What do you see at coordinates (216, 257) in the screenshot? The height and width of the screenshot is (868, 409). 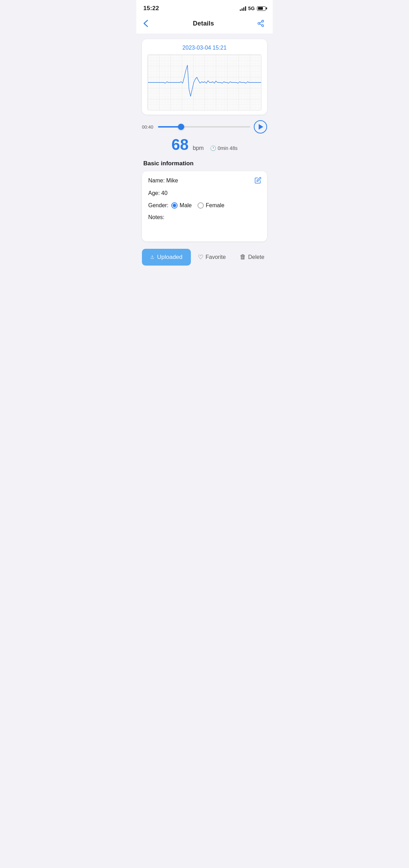 I see `favorite-label: Favorite` at bounding box center [216, 257].